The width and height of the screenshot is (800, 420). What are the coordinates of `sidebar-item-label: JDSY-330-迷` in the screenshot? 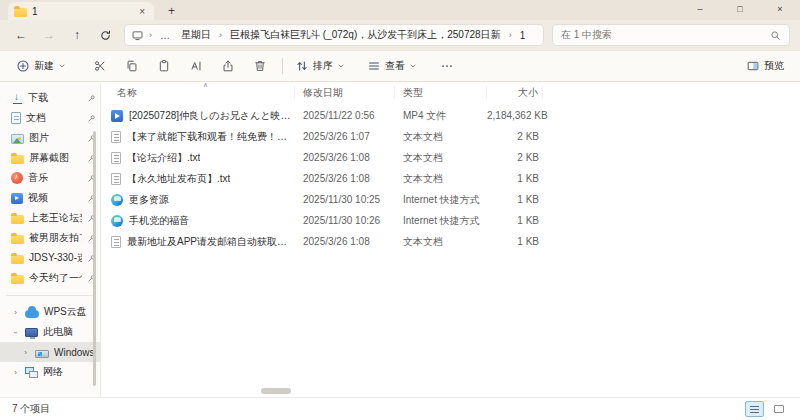 It's located at (56, 258).